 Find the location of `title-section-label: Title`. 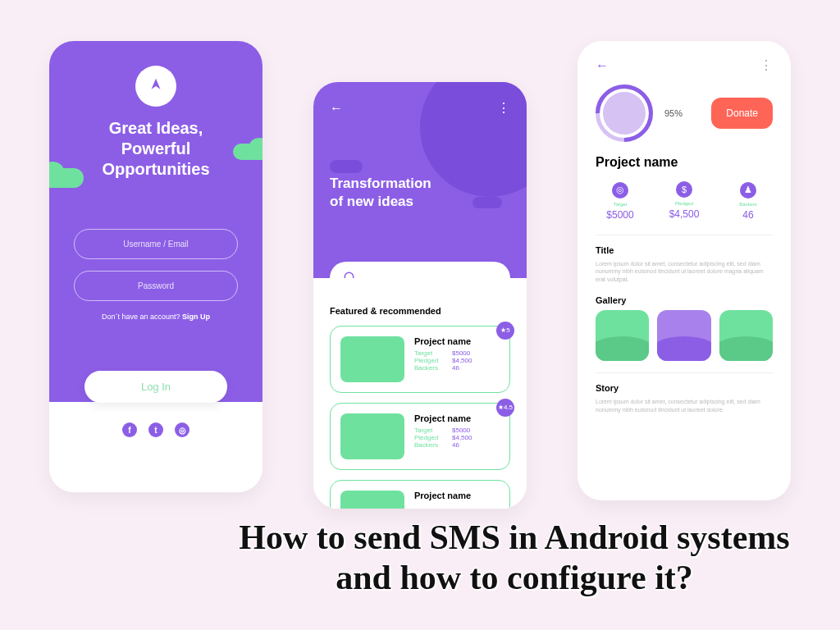

title-section-label: Title is located at coordinates (684, 250).